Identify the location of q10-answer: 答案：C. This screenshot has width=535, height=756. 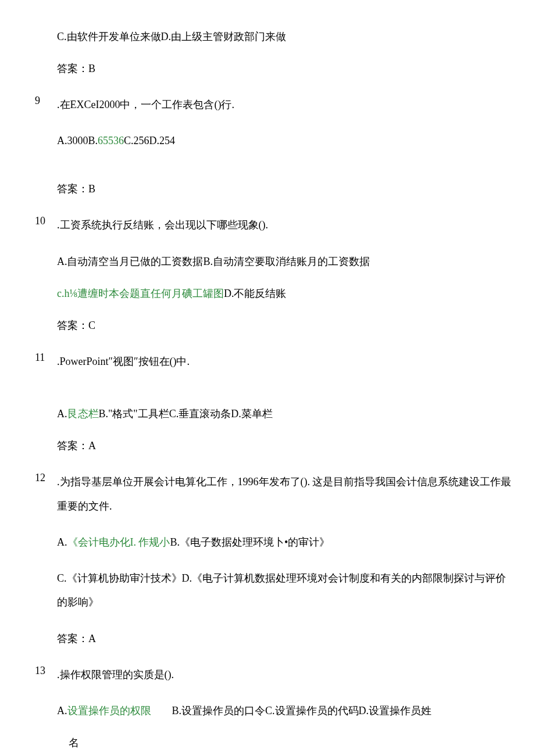
(268, 325).